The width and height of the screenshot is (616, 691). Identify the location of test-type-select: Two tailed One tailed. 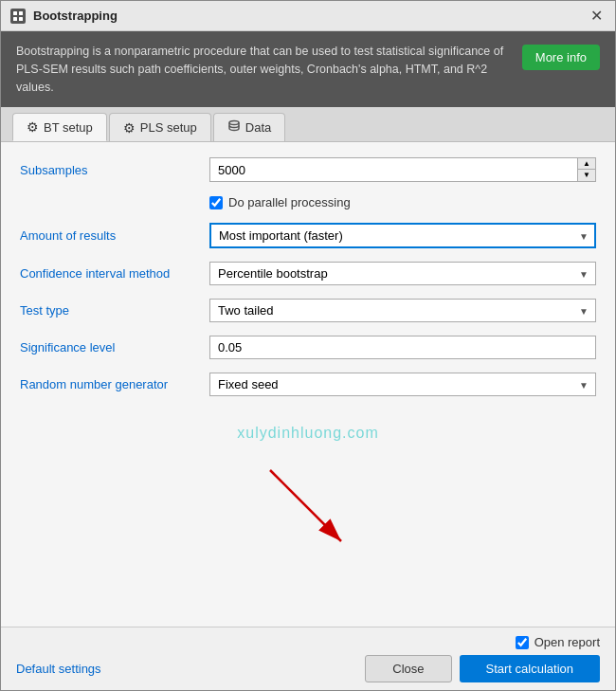
(403, 311).